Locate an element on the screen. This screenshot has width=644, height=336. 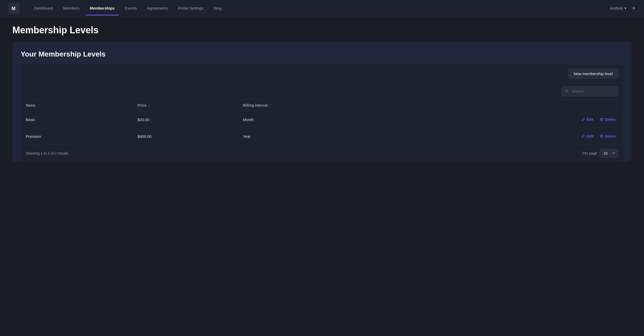
cell-billing-0: Month is located at coordinates (323, 120).